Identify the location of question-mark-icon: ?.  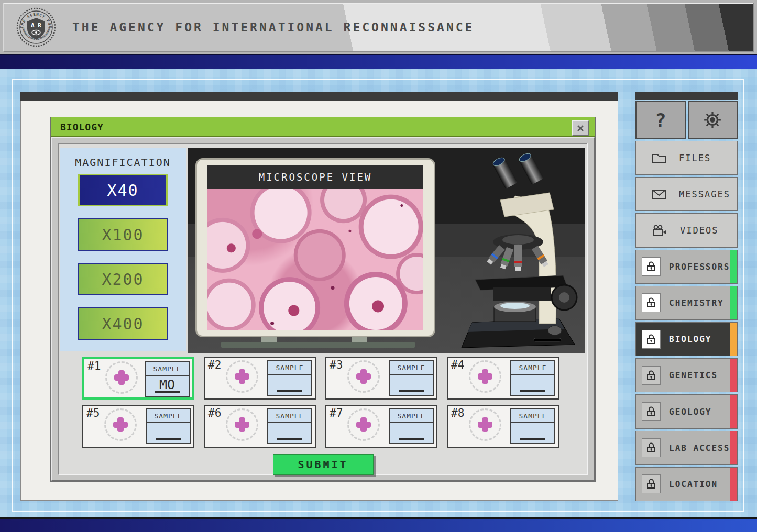
(661, 120).